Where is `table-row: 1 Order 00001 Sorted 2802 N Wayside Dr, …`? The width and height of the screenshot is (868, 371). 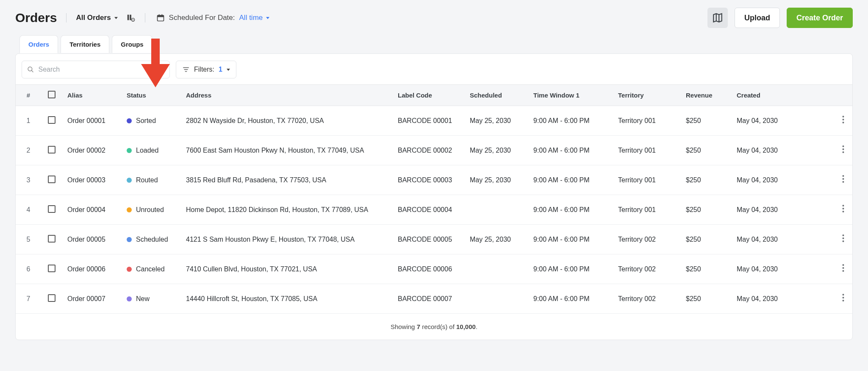 table-row: 1 Order 00001 Sorted 2802 N Wayside Dr, … is located at coordinates (434, 121).